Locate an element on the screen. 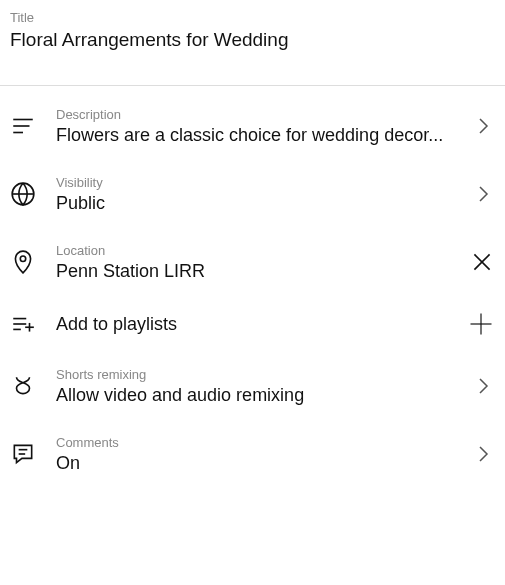 This screenshot has width=505, height=585. playlist-add-icon is located at coordinates (33, 324).